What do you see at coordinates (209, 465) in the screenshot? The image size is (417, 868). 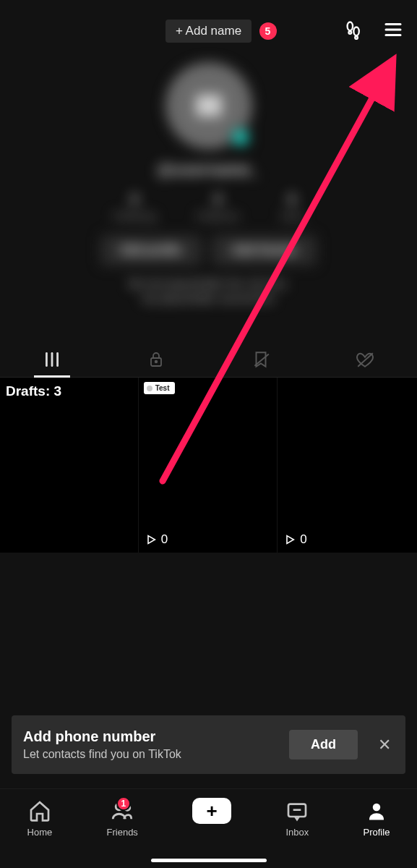 I see `grid-cell: Test 0` at bounding box center [209, 465].